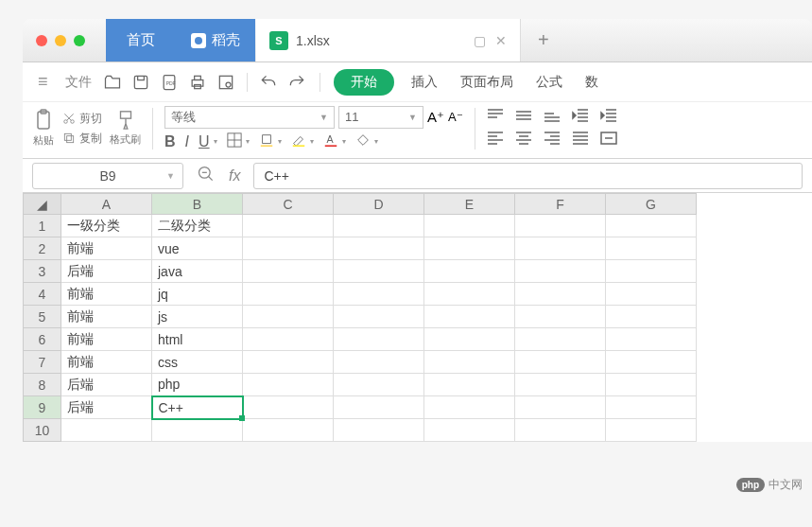 This screenshot has height=527, width=812. Describe the element at coordinates (43, 204) in the screenshot. I see `select-all-corner: ◢` at that location.